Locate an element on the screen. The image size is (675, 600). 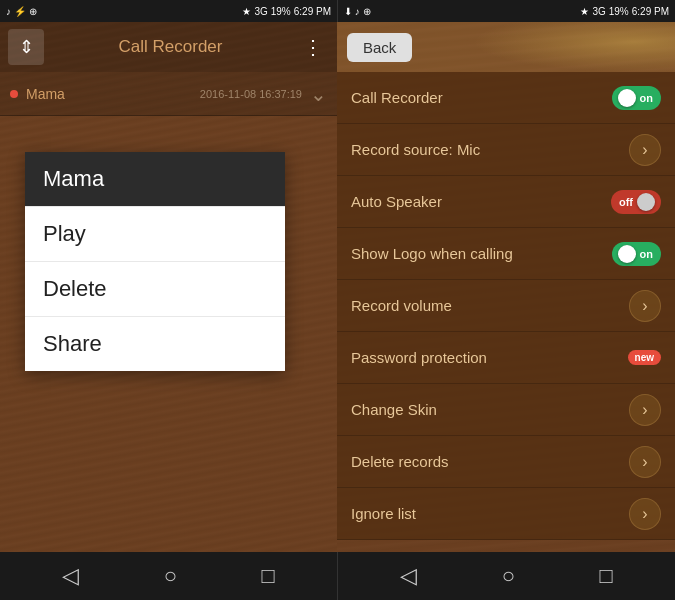
setting-row-show-logo: Show Logo when calling on is located at coordinates (506, 254).